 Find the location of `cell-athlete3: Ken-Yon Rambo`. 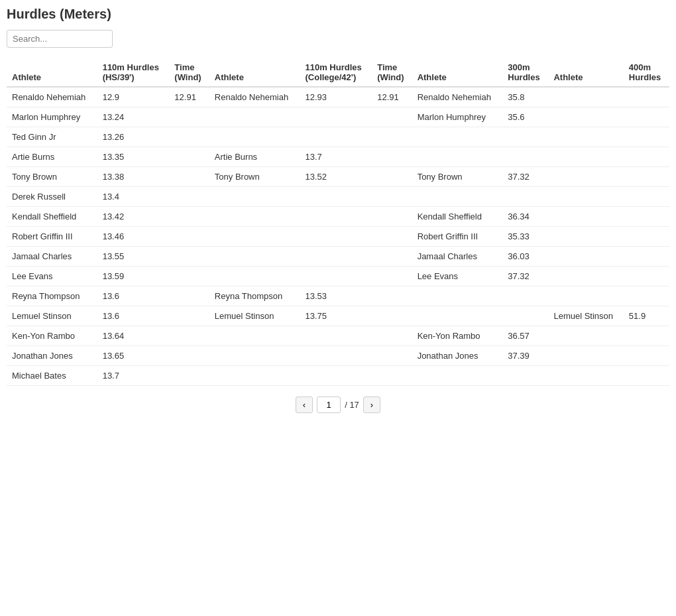

cell-athlete3: Ken-Yon Rambo is located at coordinates (457, 336).